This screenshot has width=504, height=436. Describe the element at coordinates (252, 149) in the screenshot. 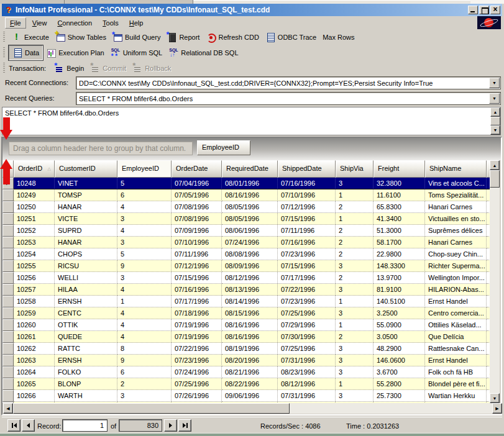

I see `group-by-panel: Drag a column header here to group by th…` at that location.